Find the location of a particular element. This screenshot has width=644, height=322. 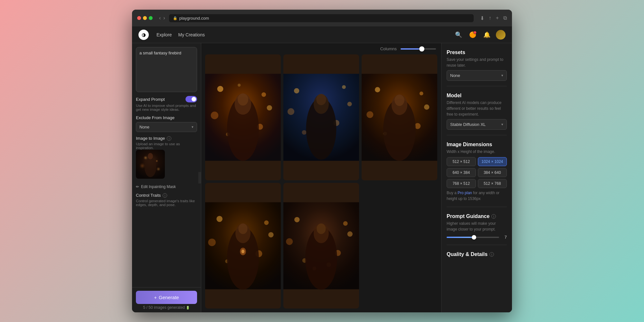

user-avatar is located at coordinates (501, 35).